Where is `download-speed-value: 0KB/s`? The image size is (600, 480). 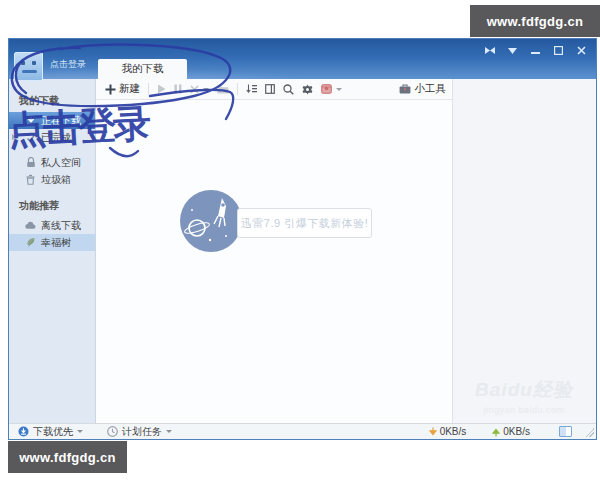
download-speed-value: 0KB/s is located at coordinates (454, 432).